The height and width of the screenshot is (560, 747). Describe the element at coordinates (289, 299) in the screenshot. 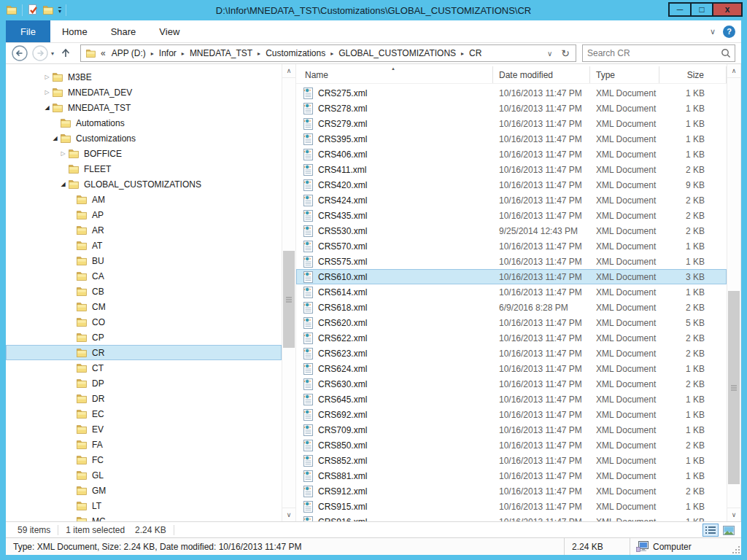

I see `tree-scrollbar-thumb` at that location.